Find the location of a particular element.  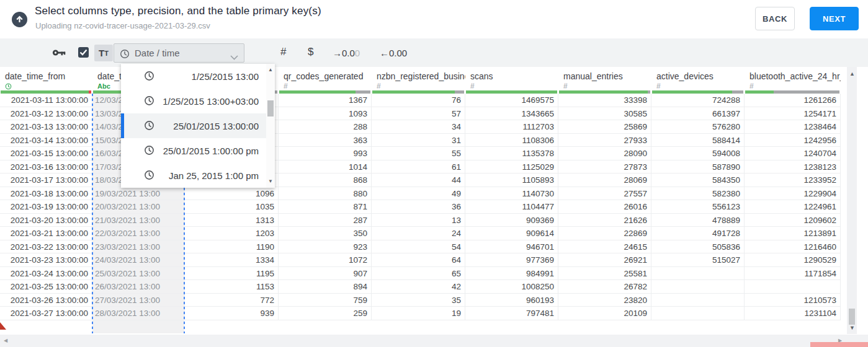

cell: 54 is located at coordinates (418, 247).